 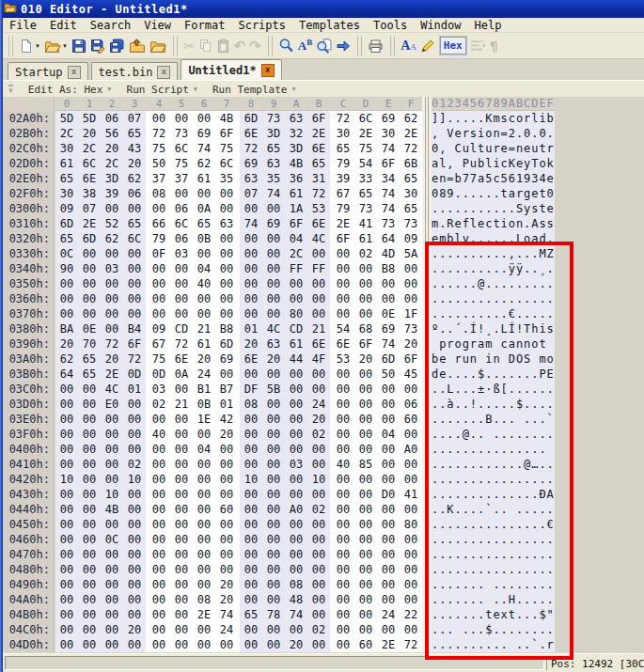 I want to click on hex-byte: 70, so click(x=89, y=344).